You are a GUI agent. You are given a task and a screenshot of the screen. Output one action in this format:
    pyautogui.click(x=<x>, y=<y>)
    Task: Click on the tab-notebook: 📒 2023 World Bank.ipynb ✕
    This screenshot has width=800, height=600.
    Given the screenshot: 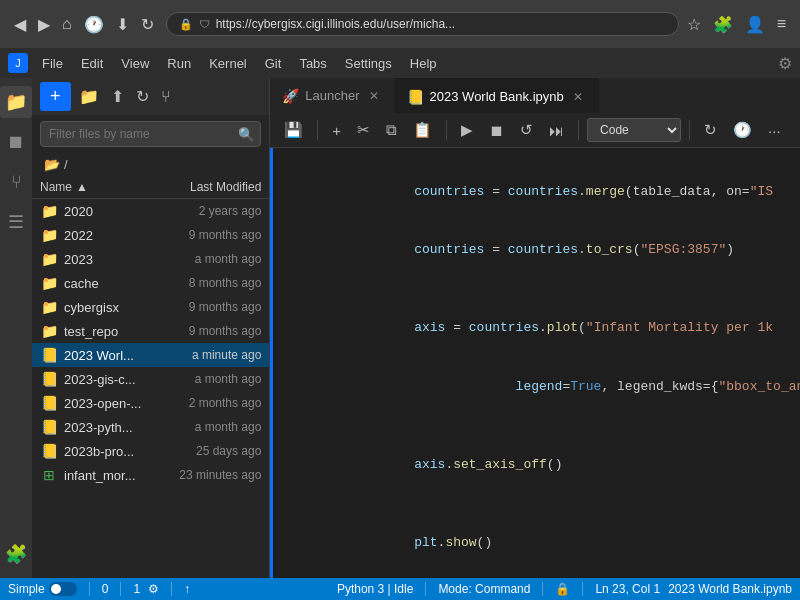 What is the action you would take?
    pyautogui.click(x=497, y=96)
    